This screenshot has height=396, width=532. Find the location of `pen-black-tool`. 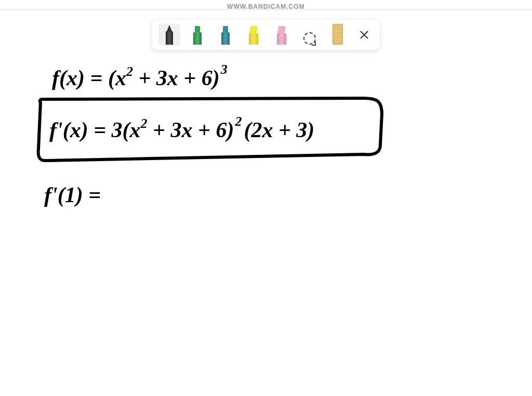

pen-black-tool is located at coordinates (169, 35).